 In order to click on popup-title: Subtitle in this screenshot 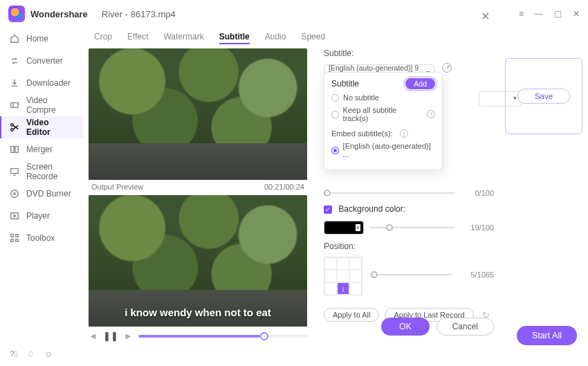, I will do `click(345, 84)`.